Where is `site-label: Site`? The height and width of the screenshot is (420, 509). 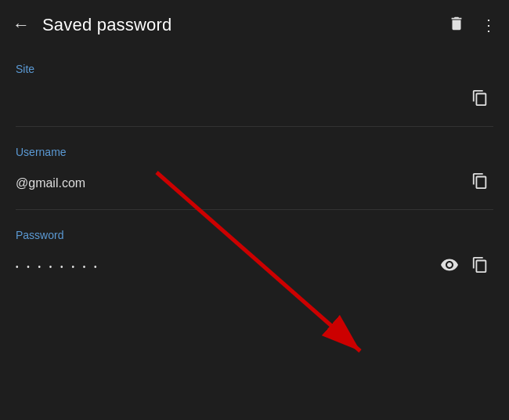
site-label: Site is located at coordinates (254, 69).